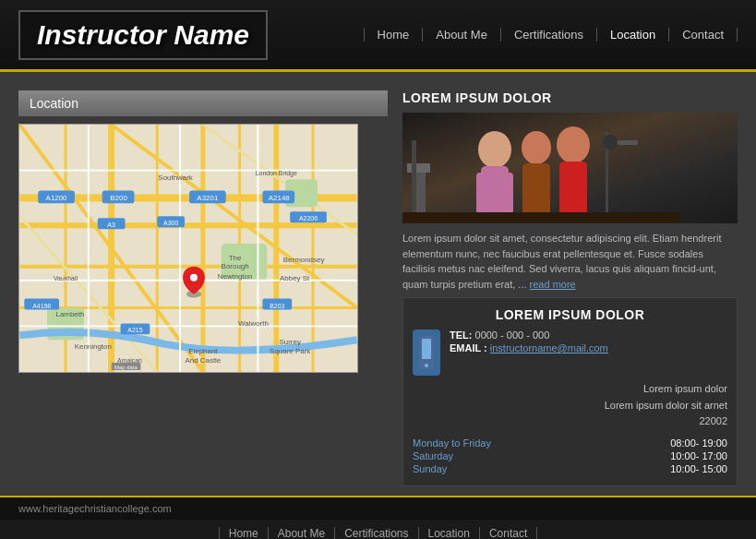  I want to click on tel-line: TEL: 0000 - 000 - 000, so click(589, 335).